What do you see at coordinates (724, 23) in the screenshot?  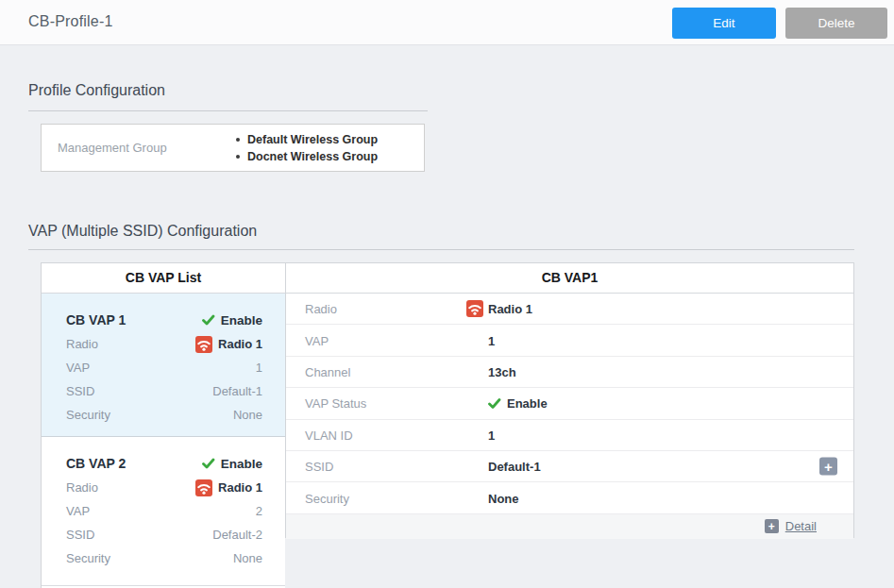 I see `edit-button: Edit` at bounding box center [724, 23].